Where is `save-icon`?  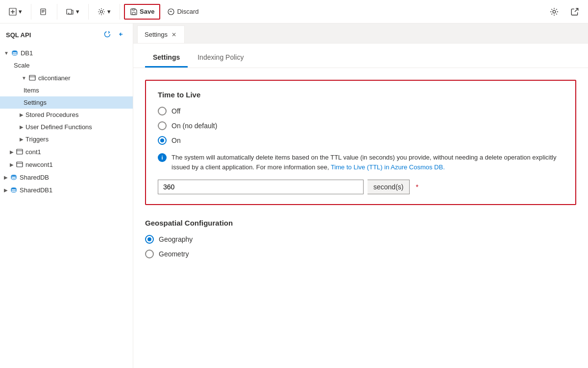 save-icon is located at coordinates (134, 12).